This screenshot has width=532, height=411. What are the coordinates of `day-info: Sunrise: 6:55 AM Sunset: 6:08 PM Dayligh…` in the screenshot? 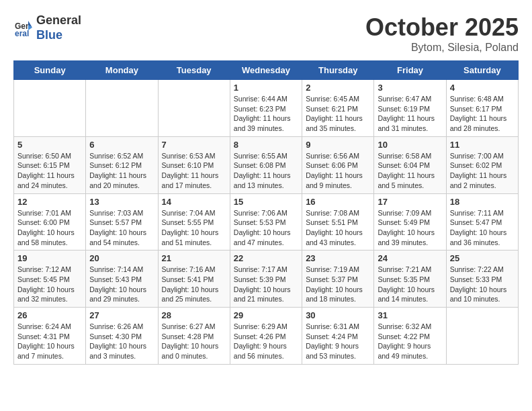 It's located at (266, 171).